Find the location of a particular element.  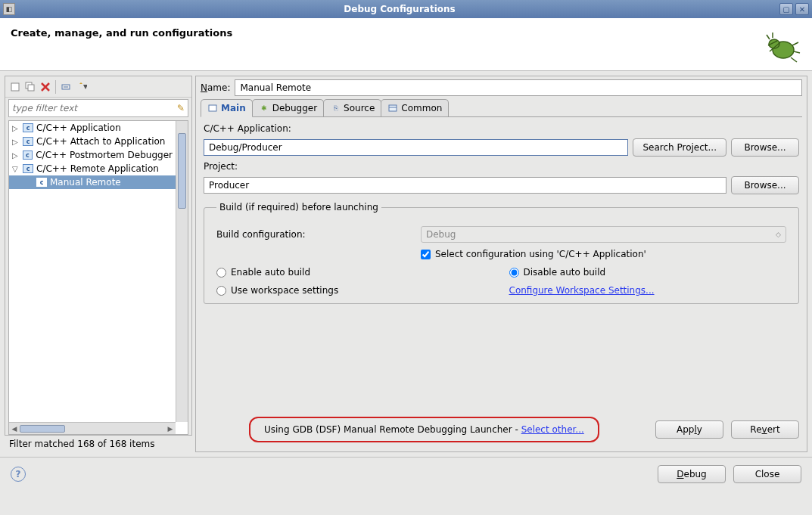

main-tab-icon is located at coordinates (213, 108).